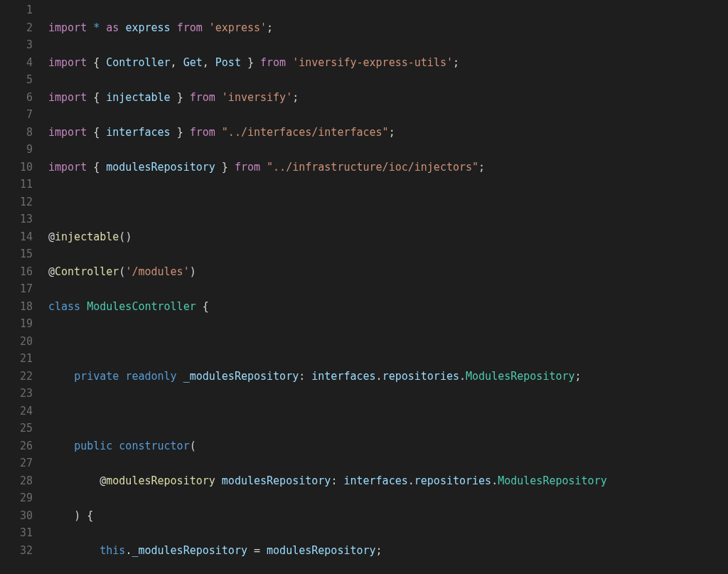 This screenshot has width=728, height=574. Describe the element at coordinates (16, 255) in the screenshot. I see `line-number: 15` at that location.